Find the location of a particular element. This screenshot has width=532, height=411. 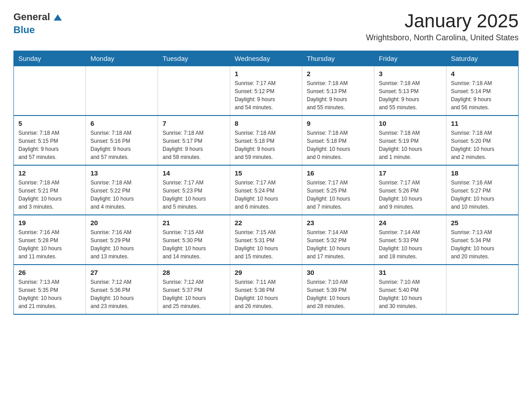

day-cell: 28Sunrise: 7:12 AM Sunset: 5:37 PM Dayli… is located at coordinates (194, 289).